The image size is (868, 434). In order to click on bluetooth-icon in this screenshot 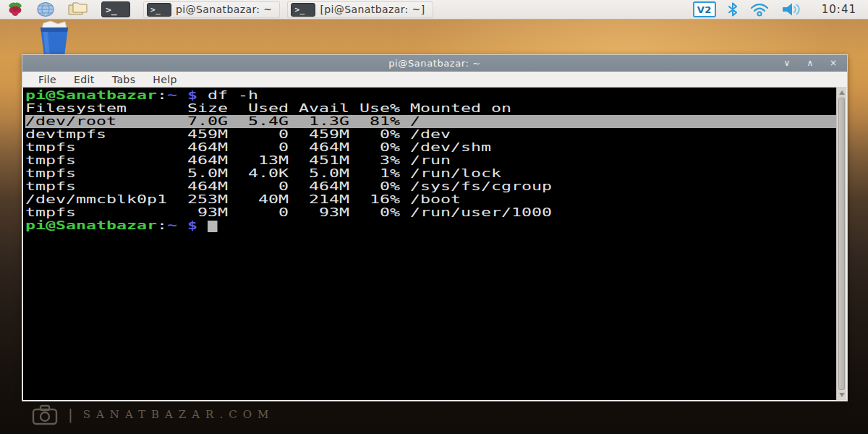, I will do `click(733, 9)`.